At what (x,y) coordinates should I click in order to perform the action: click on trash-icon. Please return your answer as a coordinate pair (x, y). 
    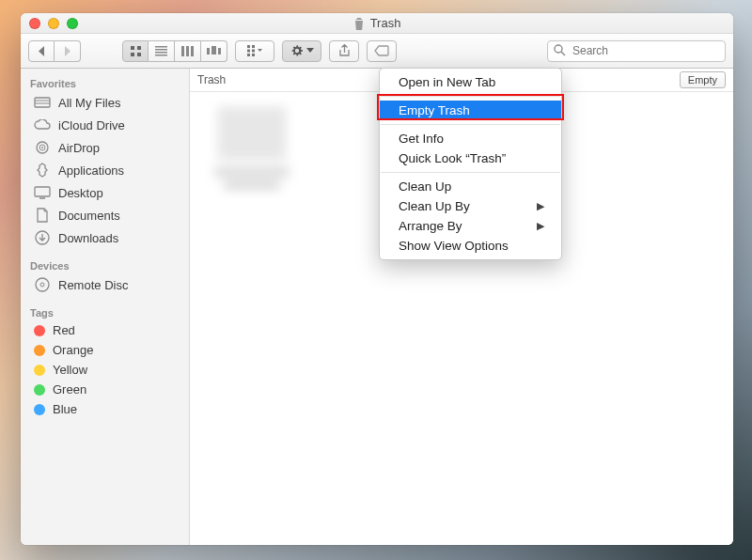
    Looking at the image, I should click on (359, 23).